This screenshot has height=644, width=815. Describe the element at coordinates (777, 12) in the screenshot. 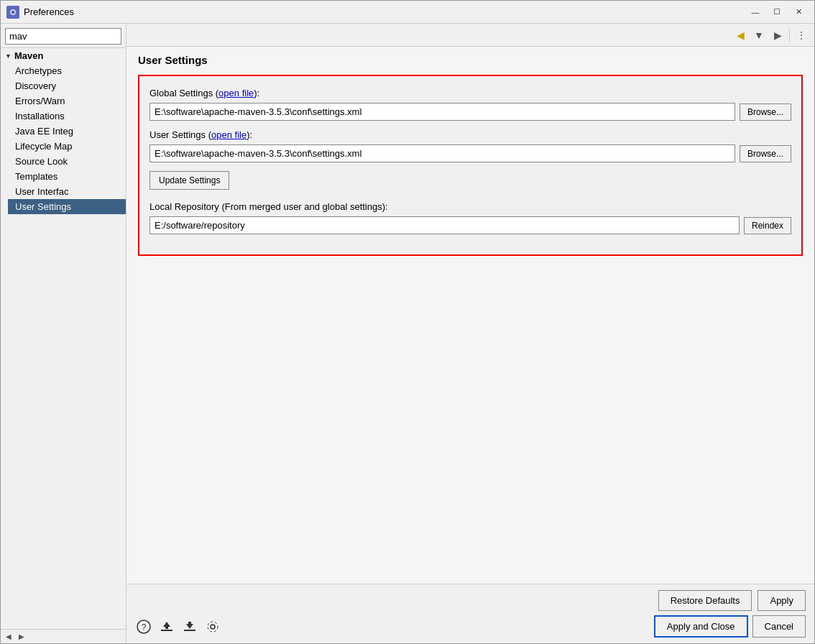

I see `window-controls: — ☐ ✕` at that location.